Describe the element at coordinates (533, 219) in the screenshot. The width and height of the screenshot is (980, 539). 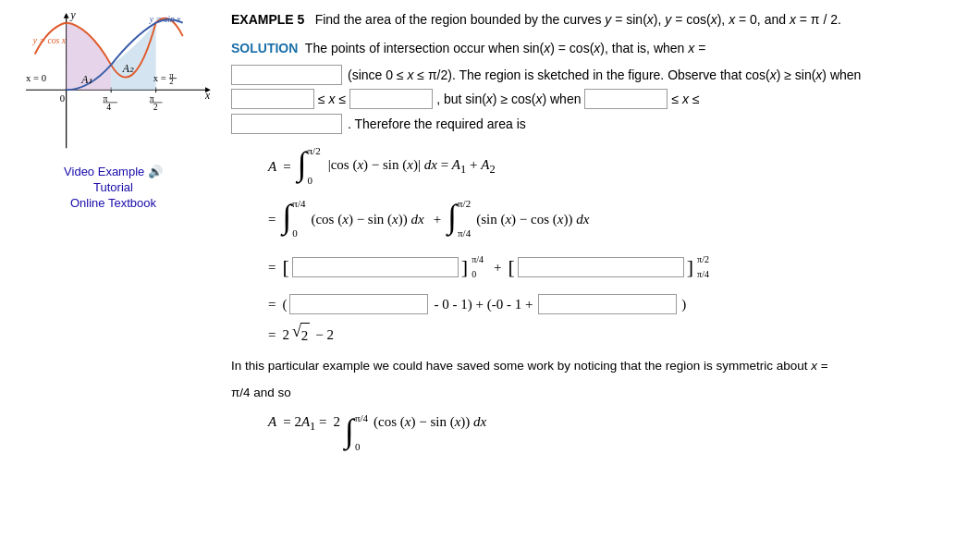
I see `eq2-second-integrand: (sin (x) − cos (x)) dx` at that location.